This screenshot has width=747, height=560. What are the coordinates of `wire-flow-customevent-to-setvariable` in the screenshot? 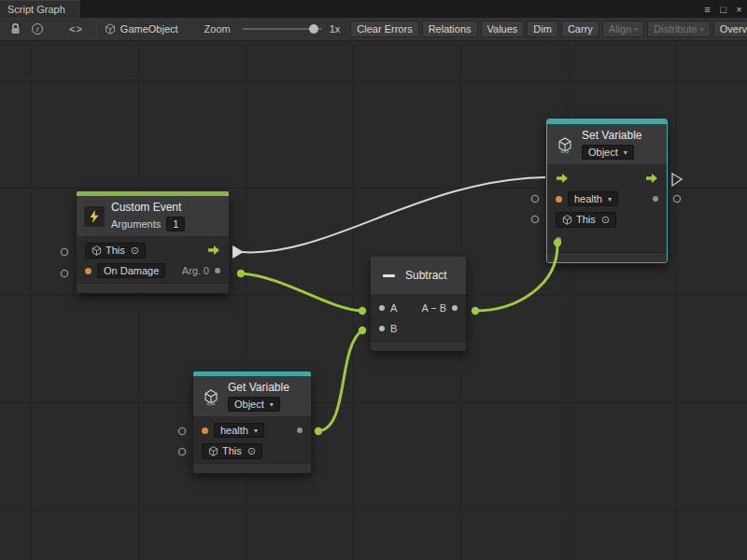 It's located at (393, 215).